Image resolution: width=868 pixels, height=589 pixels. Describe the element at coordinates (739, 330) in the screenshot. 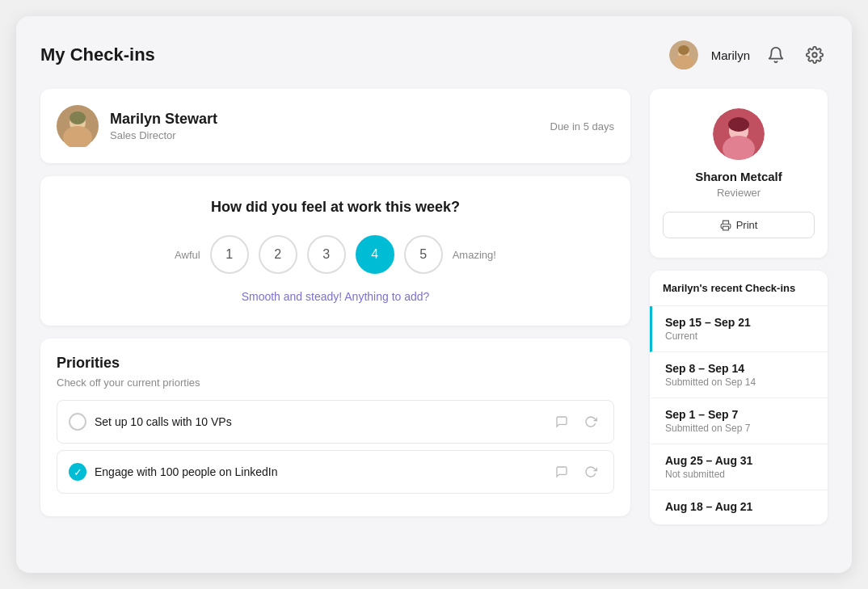

I see `checkin-item-0: Sep 15 – Sep 21 Current` at that location.